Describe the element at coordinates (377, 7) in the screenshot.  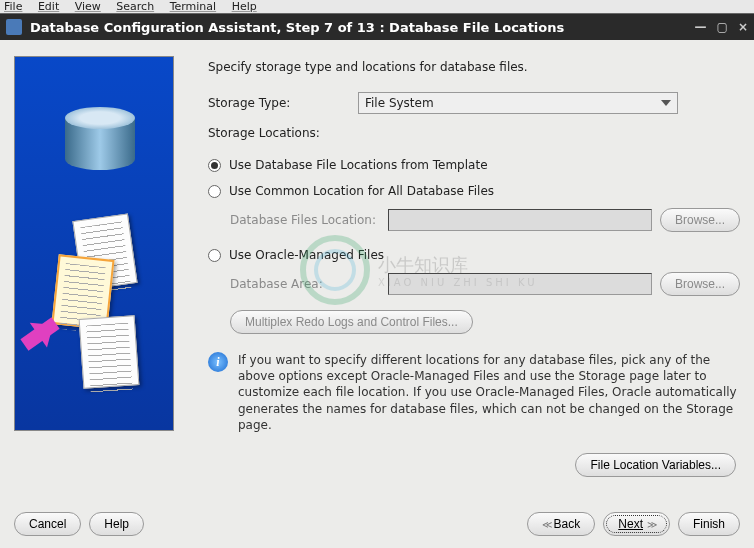
I see `menubar: File Edit View Search Terminal Help` at that location.